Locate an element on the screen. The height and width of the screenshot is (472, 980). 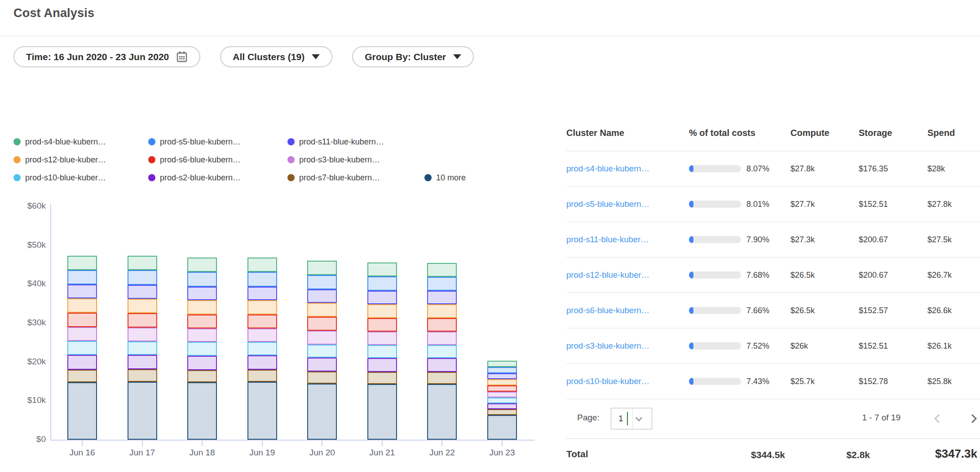
pct-progress-fill is located at coordinates (691, 346).